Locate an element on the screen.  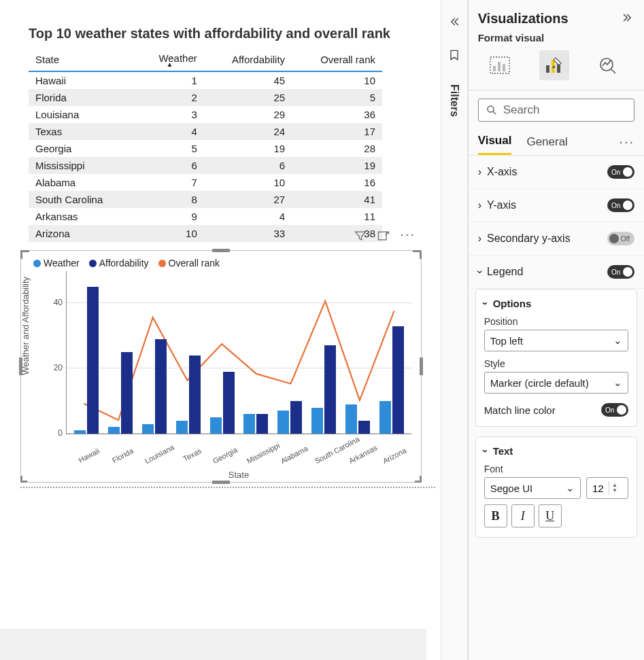
table-row: Hawaii14510 is located at coordinates (205, 80).